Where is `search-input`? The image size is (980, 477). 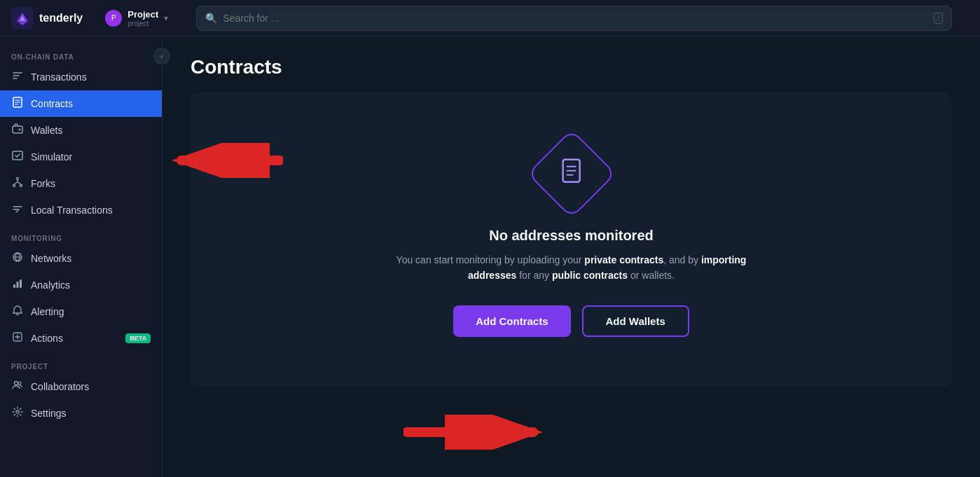 search-input is located at coordinates (575, 18).